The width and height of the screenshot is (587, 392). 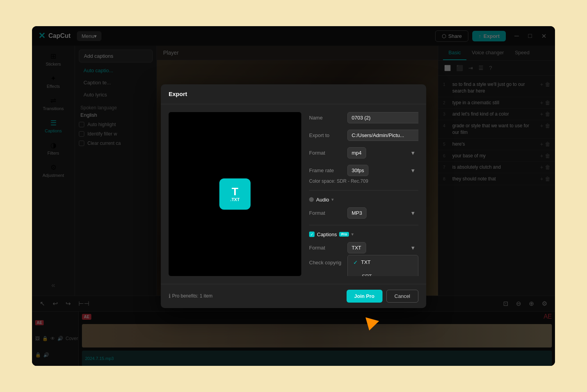 What do you see at coordinates (365, 296) in the screenshot?
I see `join-pro-button: Join Pro` at bounding box center [365, 296].